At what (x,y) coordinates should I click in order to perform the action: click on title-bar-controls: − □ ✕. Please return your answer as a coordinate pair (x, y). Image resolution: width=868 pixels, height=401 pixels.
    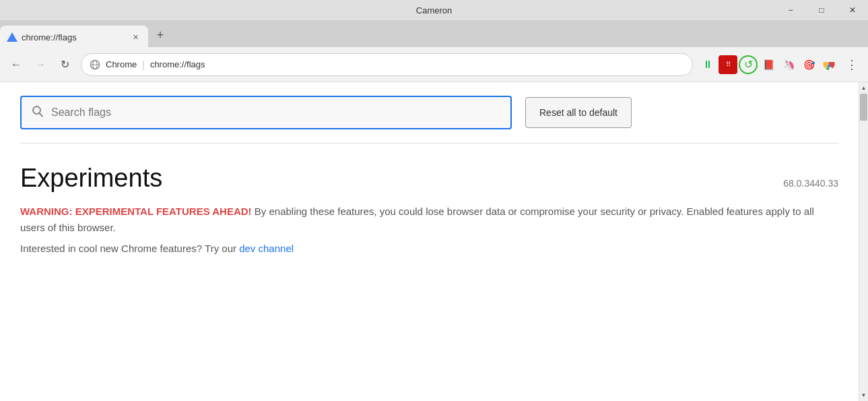
    Looking at the image, I should click on (822, 10).